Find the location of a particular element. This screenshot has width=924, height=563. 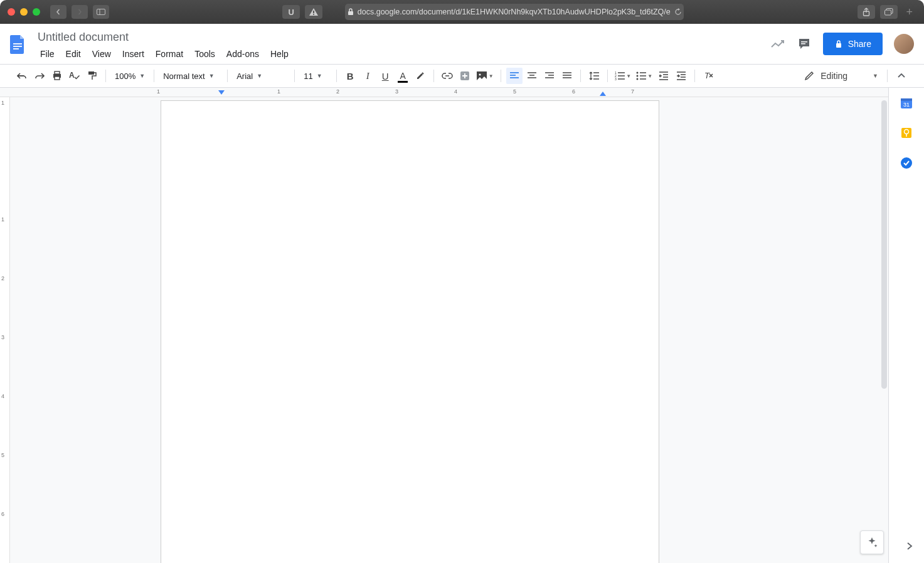

ruler-tick-label: 4 is located at coordinates (455, 92).